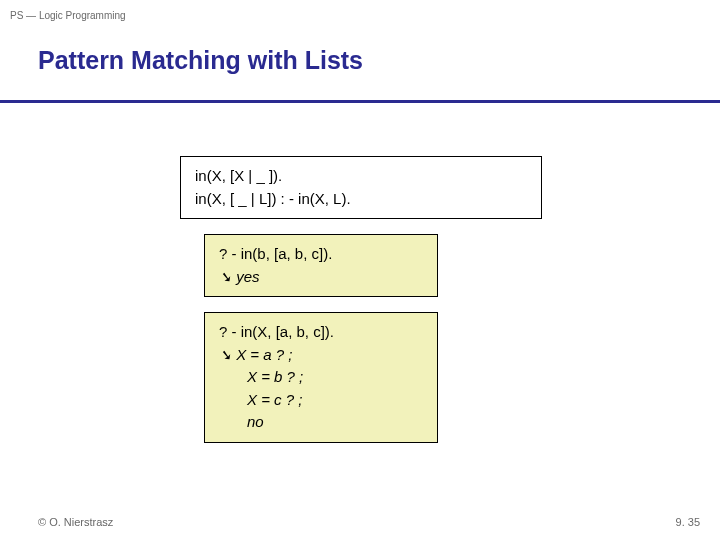 The image size is (720, 540). Describe the element at coordinates (321, 378) in the screenshot. I see `query-box-2: ? - in(X, [a, b, c]). ➘ X = a ? ; X = b …` at that location.